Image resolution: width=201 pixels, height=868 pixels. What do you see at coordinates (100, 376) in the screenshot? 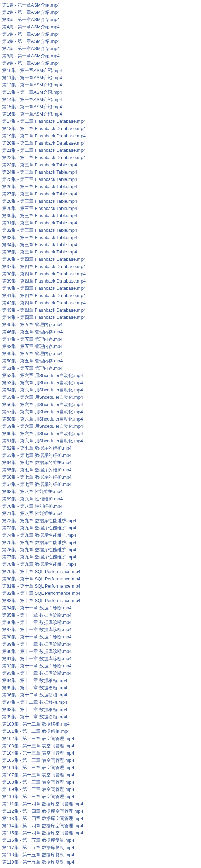
I see `file-link: 第52集 - 第六章 用Shceduler自动化.mp4` at bounding box center [100, 376].